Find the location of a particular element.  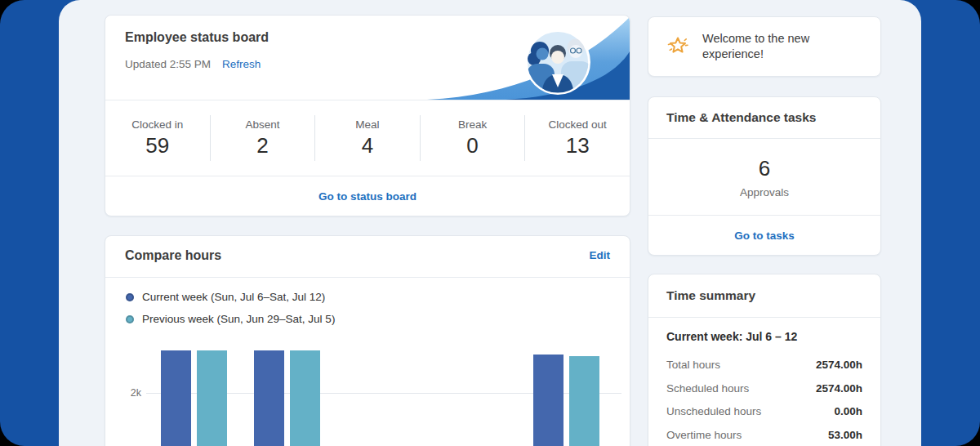

row-value: 0.00h is located at coordinates (848, 412).